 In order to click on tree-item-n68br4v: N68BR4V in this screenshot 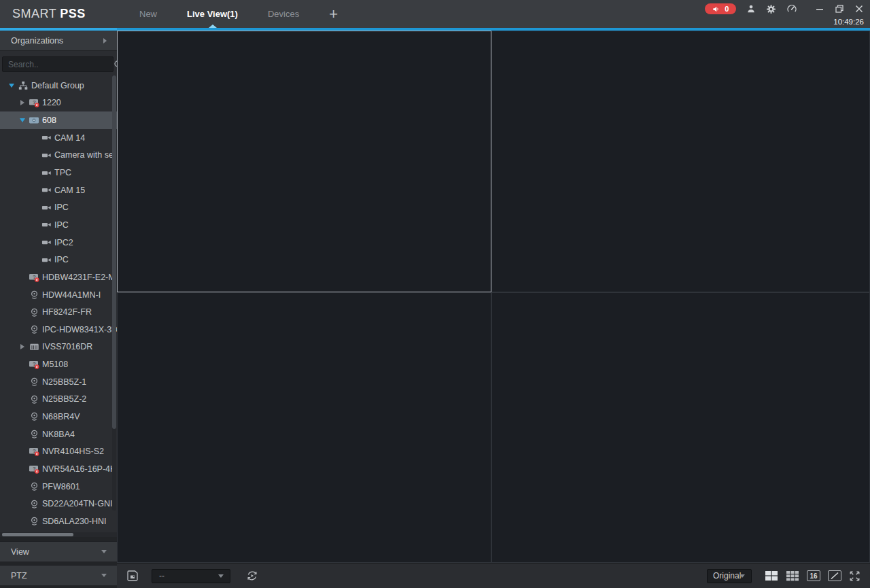, I will do `click(58, 417)`.